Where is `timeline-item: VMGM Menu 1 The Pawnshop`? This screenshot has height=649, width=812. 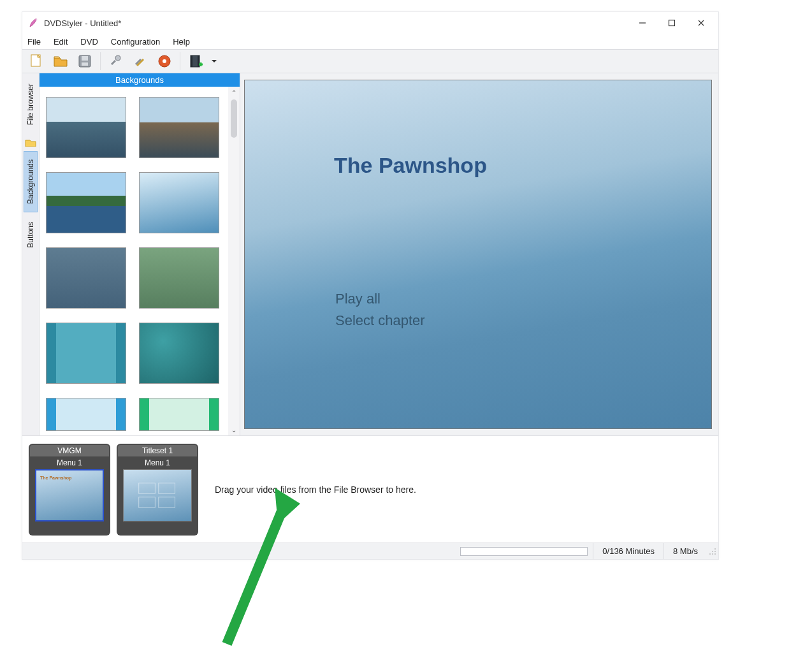 timeline-item: VMGM Menu 1 The Pawnshop is located at coordinates (69, 490).